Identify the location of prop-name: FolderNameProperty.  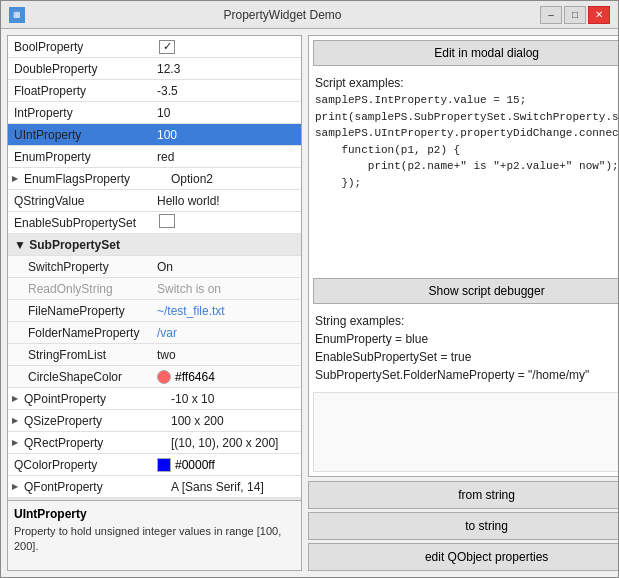
(80, 333).